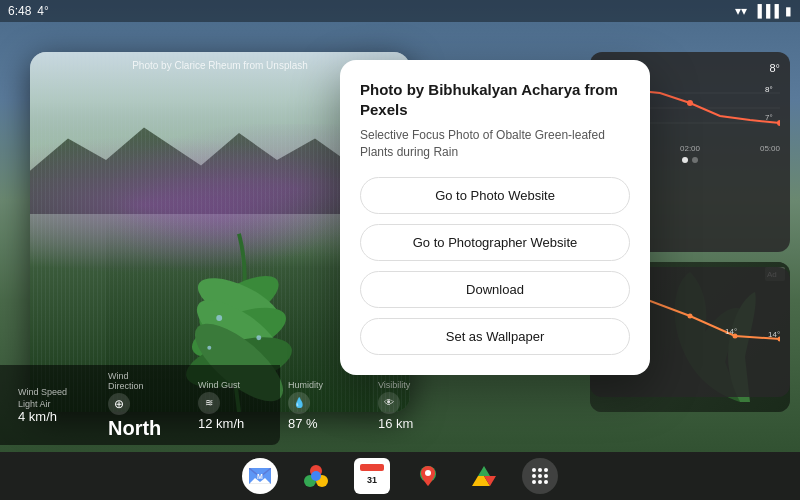 The width and height of the screenshot is (800, 500). What do you see at coordinates (135, 381) in the screenshot?
I see `wind-dir-label: Wind Direction` at bounding box center [135, 381].